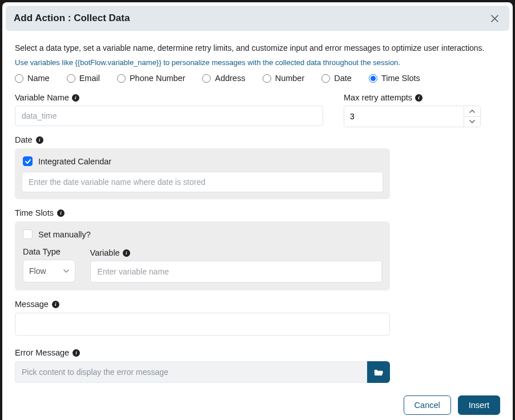 The image size is (515, 420). What do you see at coordinates (412, 116) in the screenshot?
I see `max-retry-spinner` at bounding box center [412, 116].